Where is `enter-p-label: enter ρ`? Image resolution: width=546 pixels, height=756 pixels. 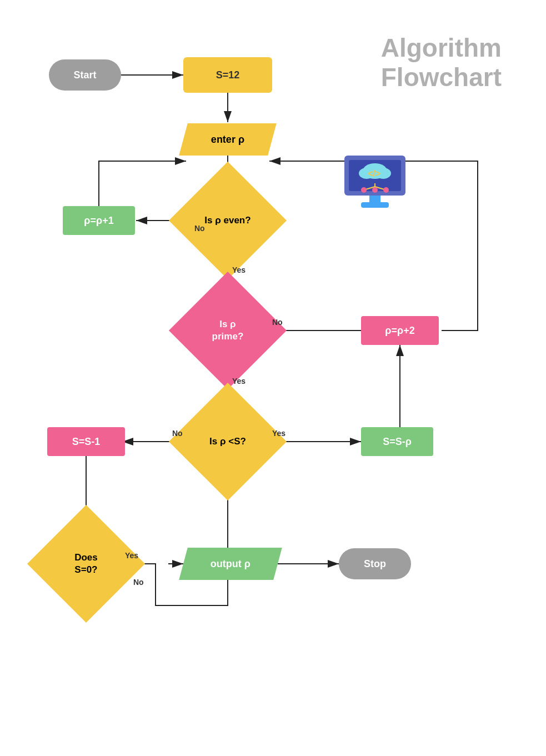
enter-p-label: enter ρ is located at coordinates (228, 140).